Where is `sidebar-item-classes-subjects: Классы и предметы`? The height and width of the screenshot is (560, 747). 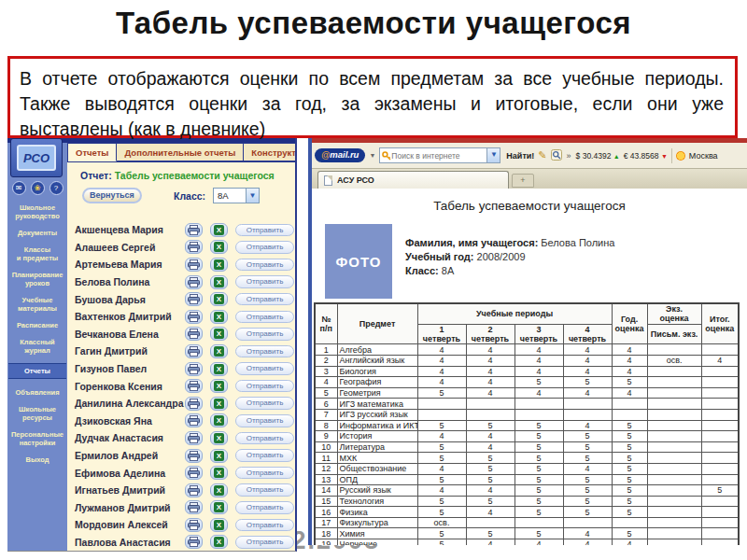 sidebar-item-classes-subjects: Классы и предметы is located at coordinates (37, 254).